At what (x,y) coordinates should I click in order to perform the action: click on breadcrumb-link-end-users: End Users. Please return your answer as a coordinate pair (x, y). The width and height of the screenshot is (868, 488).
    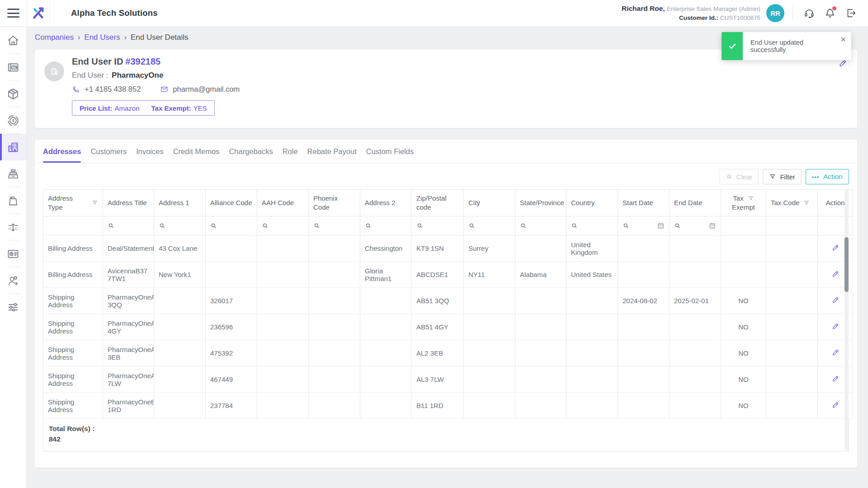
    Looking at the image, I should click on (102, 38).